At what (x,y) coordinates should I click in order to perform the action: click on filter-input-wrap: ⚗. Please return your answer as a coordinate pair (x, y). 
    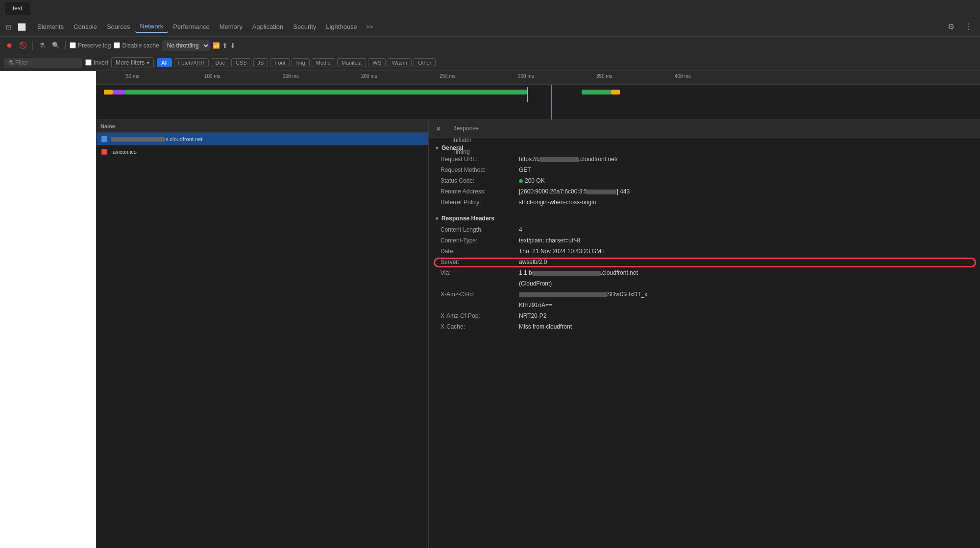
    Looking at the image, I should click on (43, 63).